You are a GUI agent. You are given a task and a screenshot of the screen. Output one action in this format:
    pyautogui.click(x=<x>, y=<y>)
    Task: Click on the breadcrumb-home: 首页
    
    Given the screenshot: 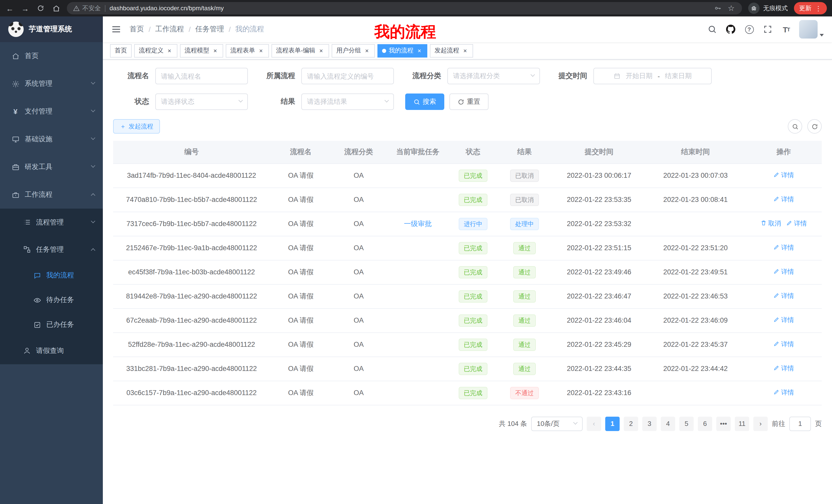 What is the action you would take?
    pyautogui.click(x=137, y=29)
    